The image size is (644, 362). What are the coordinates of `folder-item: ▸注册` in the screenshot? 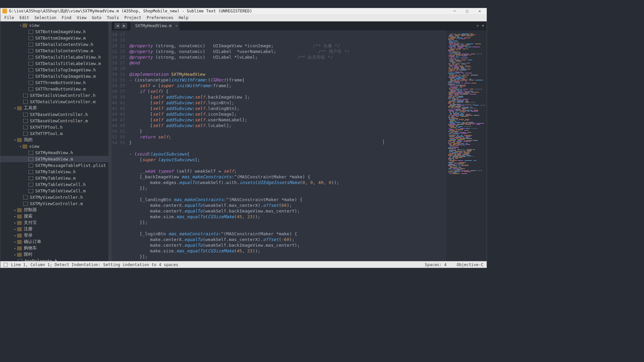 It's located at (56, 229).